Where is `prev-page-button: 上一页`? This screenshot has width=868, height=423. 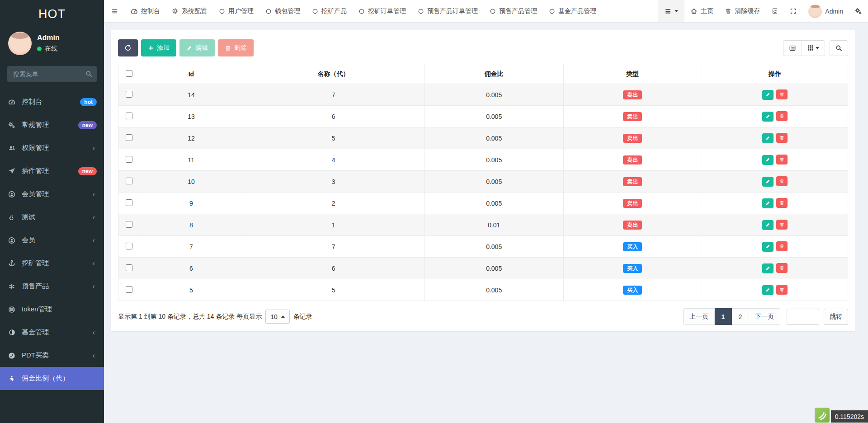
prev-page-button: 上一页 is located at coordinates (699, 316).